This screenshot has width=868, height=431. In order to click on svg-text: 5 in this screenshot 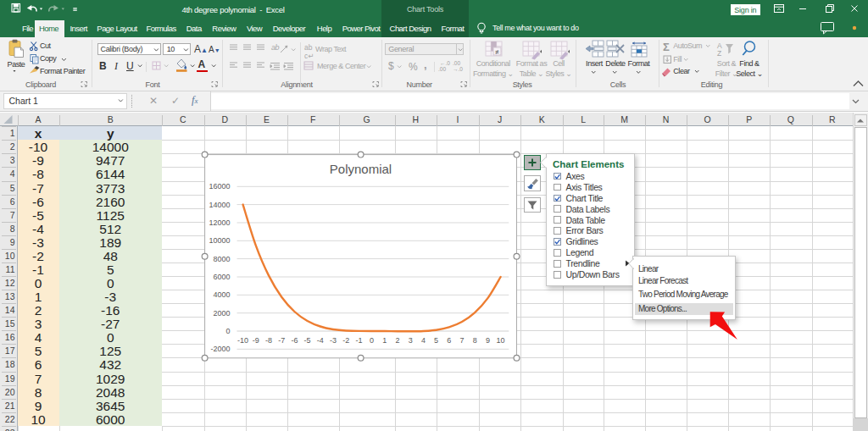, I will do `click(436, 340)`.